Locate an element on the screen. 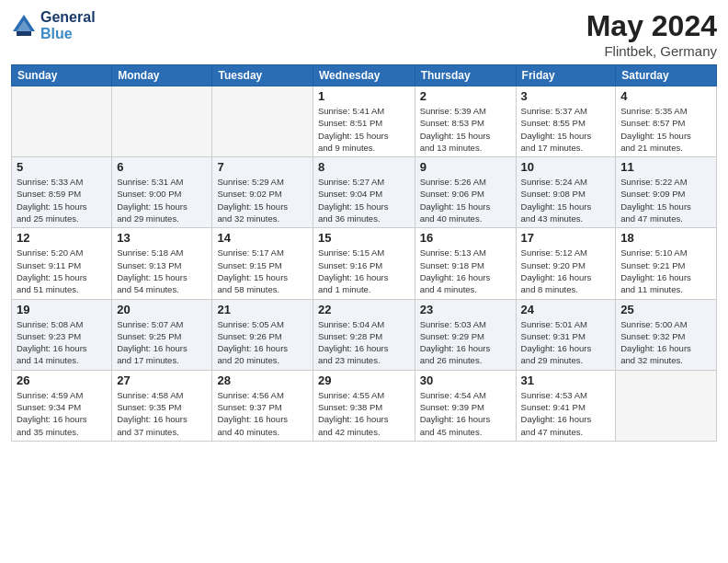 The height and width of the screenshot is (563, 728). day-number: 22 is located at coordinates (364, 309).